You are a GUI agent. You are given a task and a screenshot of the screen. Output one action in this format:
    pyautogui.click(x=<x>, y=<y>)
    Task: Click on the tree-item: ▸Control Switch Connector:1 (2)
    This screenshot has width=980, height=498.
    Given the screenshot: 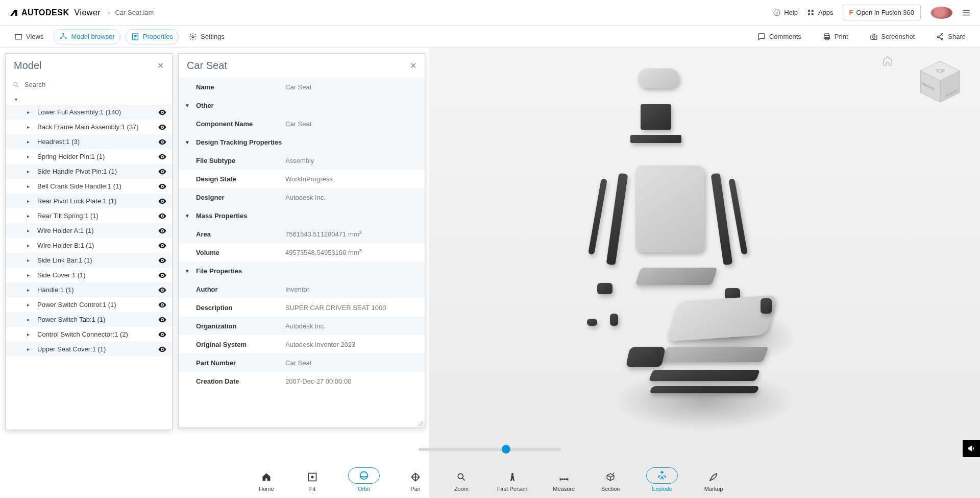 What is the action you would take?
    pyautogui.click(x=89, y=334)
    